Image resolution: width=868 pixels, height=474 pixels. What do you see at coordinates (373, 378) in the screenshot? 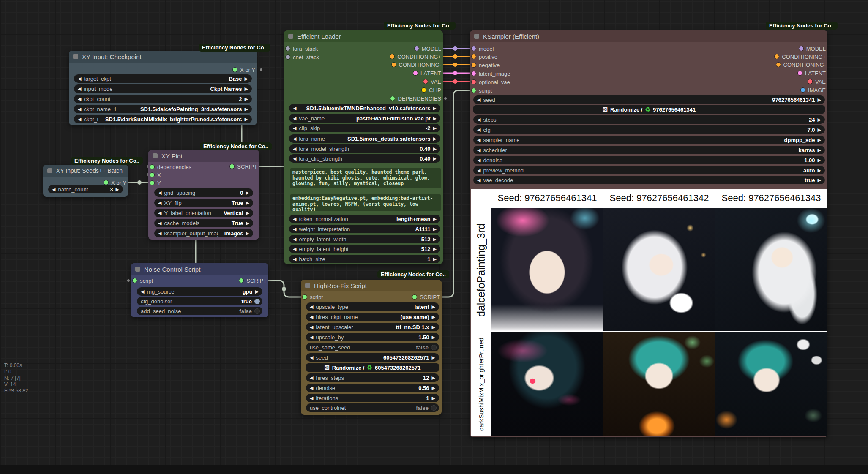
I see `widget-hires-steps: hires_steps 12` at bounding box center [373, 378].